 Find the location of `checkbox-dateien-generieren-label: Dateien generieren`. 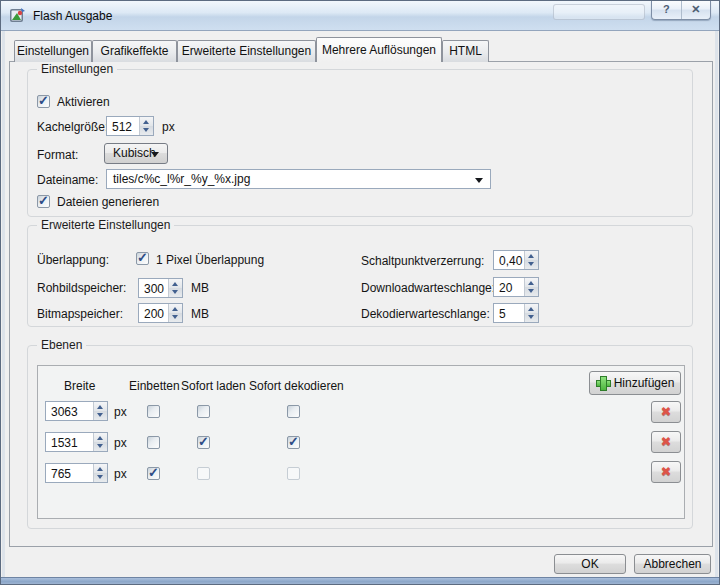

checkbox-dateien-generieren-label: Dateien generieren is located at coordinates (108, 202).